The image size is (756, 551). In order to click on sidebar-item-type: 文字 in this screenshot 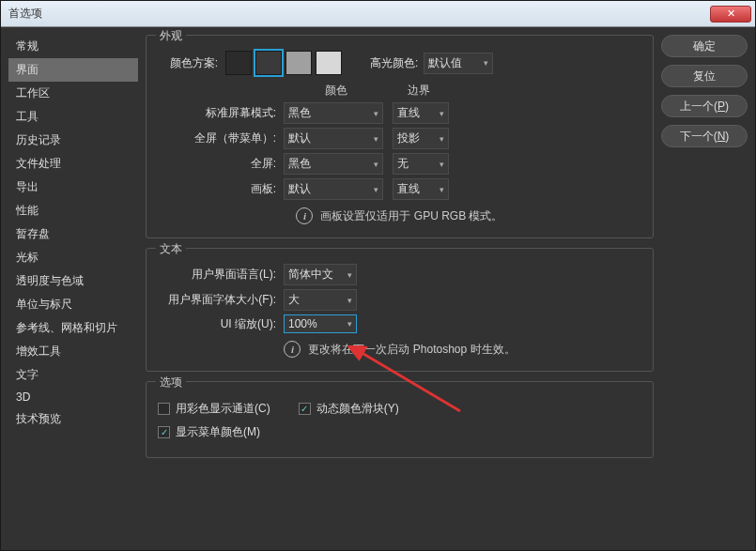, I will do `click(73, 375)`.